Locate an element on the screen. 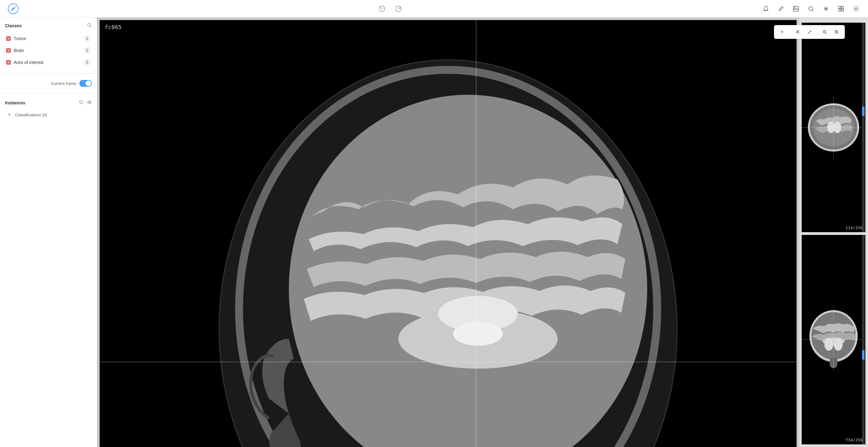 Image resolution: width=868 pixels, height=447 pixels. instances-header: Instances is located at coordinates (49, 103).